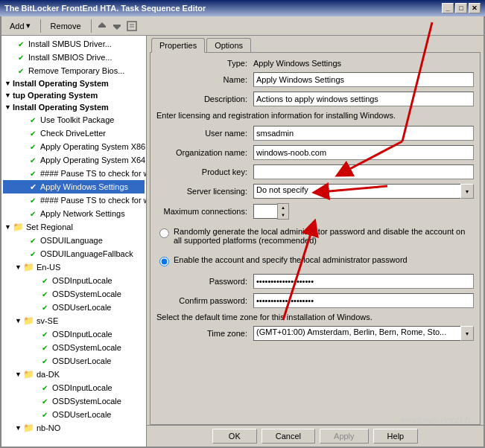 The height and width of the screenshot is (448, 485). Describe the element at coordinates (74, 348) in the screenshot. I see `tree-item-osd-system-sv: ✔ OSDSystemLocale` at that location.